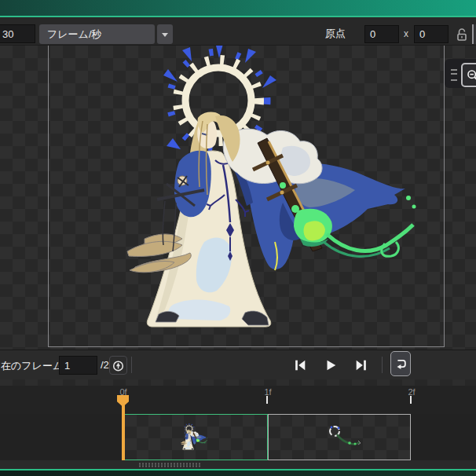 This screenshot has width=476, height=476. What do you see at coordinates (238, 465) in the screenshot?
I see `timeline-bottom-strip` at bounding box center [238, 465].